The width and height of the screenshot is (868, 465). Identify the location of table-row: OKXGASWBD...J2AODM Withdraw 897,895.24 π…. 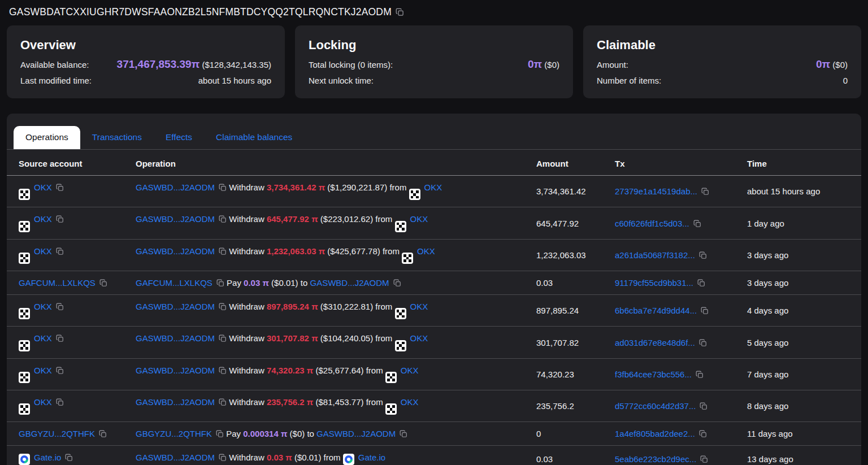
(434, 311).